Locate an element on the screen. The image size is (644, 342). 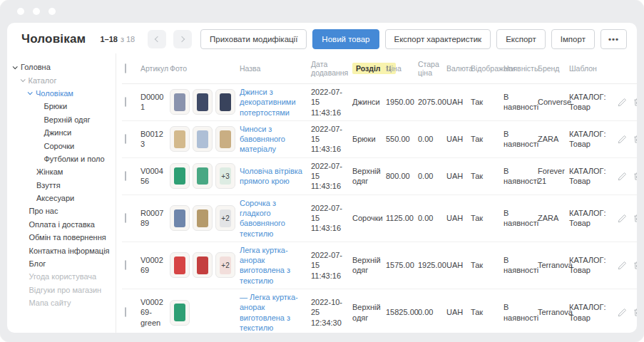
sidebar-item-5: Джинси is located at coordinates (61, 133).